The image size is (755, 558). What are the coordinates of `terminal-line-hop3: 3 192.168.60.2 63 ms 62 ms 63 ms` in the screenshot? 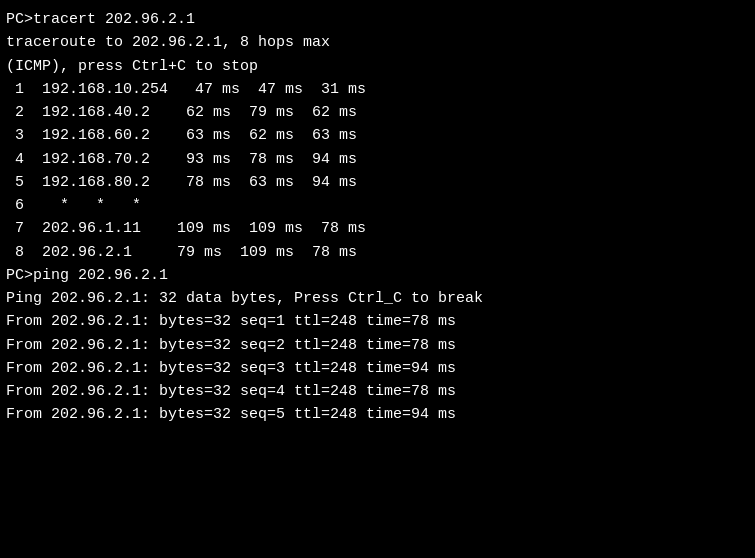 It's located at (378, 136).